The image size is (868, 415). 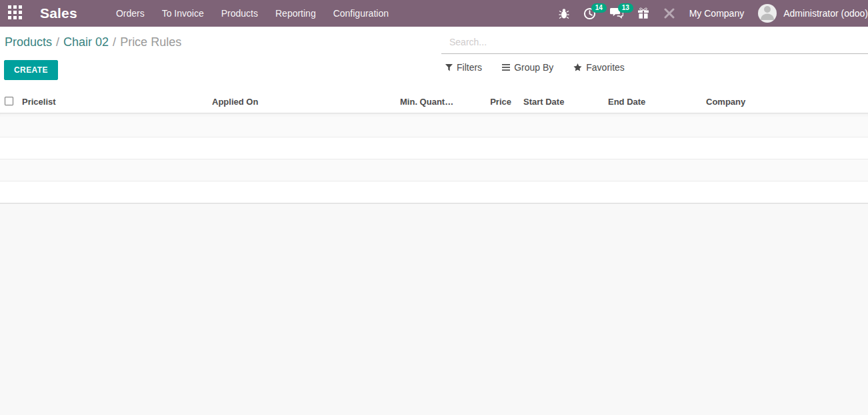 What do you see at coordinates (59, 13) in the screenshot?
I see `app-name: Sales` at bounding box center [59, 13].